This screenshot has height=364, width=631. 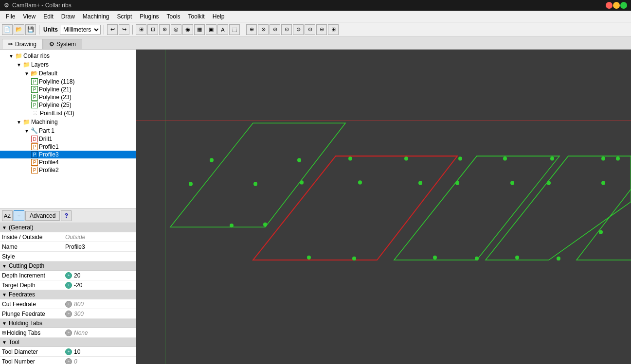 I want to click on menu-file: File, so click(x=11, y=17).